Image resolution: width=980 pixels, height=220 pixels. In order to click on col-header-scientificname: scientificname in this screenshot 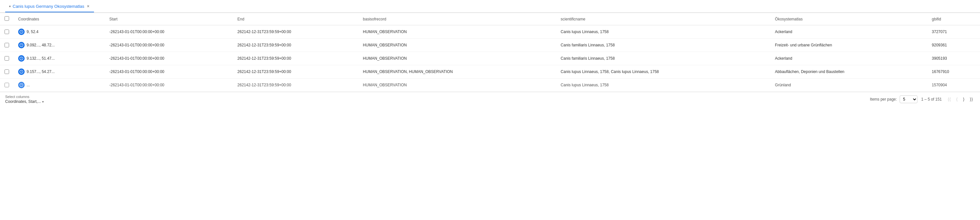, I will do `click(663, 19)`.